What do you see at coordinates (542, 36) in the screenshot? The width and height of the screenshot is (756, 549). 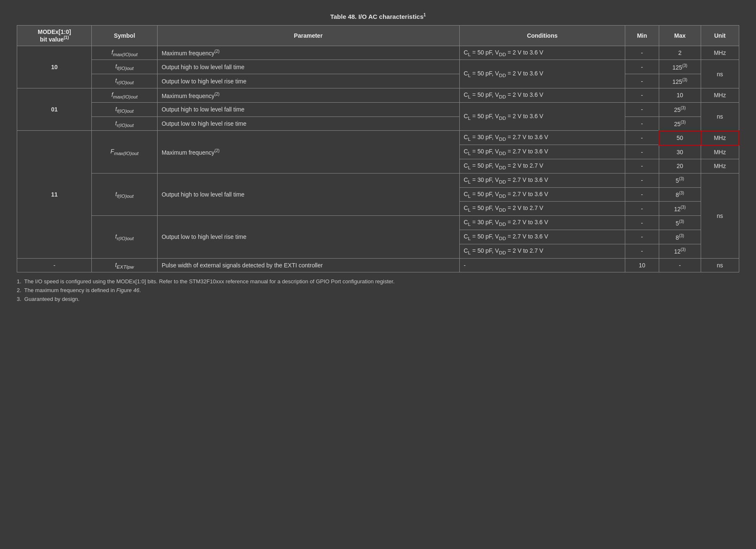 I see `header-conditions: Conditions` at bounding box center [542, 36].